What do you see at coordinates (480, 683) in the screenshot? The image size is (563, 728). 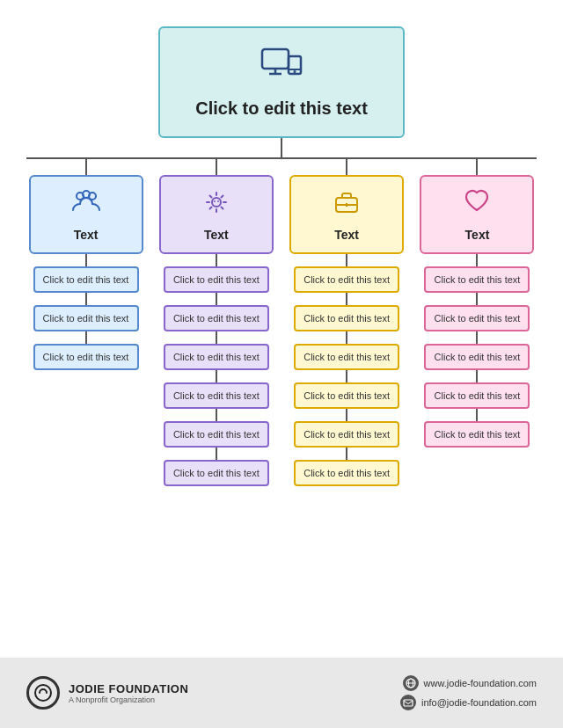 I see `website-text: www.jodie-foundation.com` at bounding box center [480, 683].